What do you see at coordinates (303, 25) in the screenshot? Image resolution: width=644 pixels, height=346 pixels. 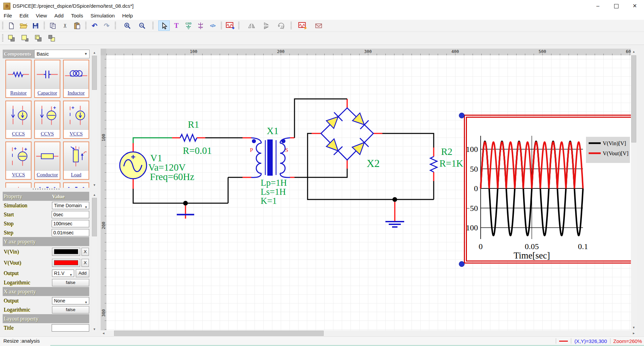 I see `export-waveform-button` at bounding box center [303, 25].